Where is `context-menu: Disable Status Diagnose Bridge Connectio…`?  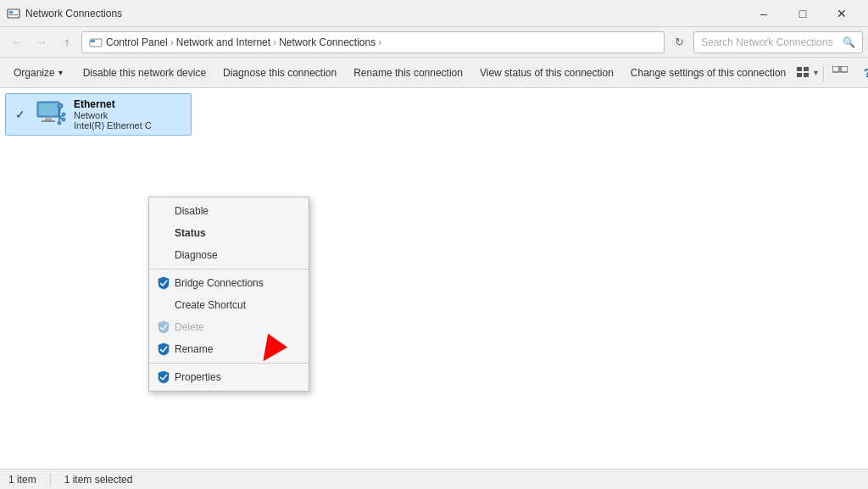
context-menu: Disable Status Diagnose Bridge Connectio… is located at coordinates (229, 294).